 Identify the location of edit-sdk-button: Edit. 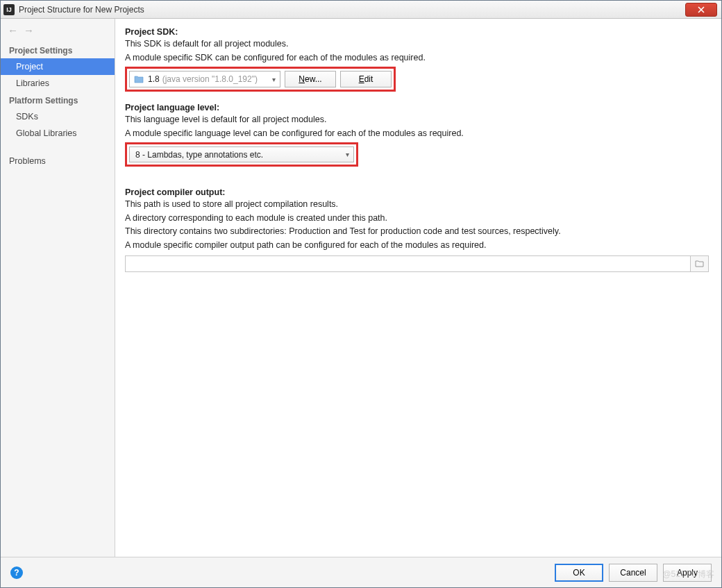
(366, 79).